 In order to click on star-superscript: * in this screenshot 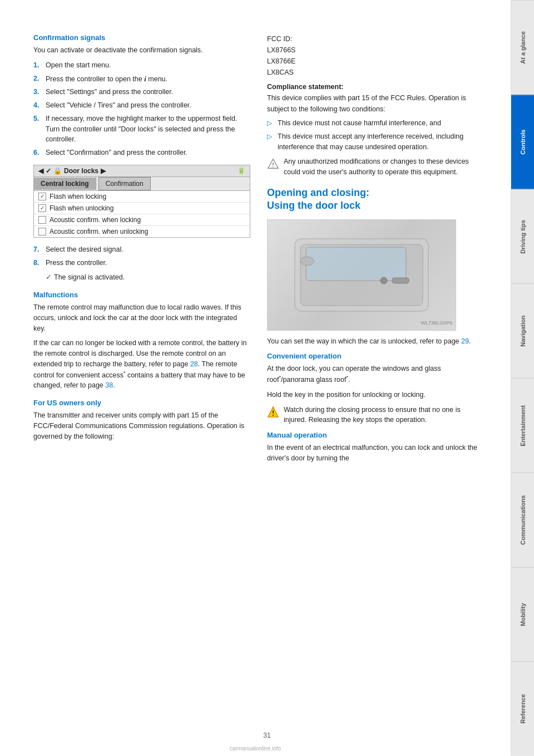, I will do `click(125, 373)`.